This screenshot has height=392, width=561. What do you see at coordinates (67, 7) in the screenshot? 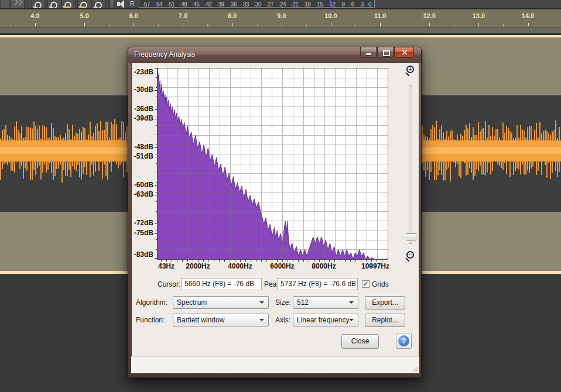
I see `orange-arrows-icon` at bounding box center [67, 7].